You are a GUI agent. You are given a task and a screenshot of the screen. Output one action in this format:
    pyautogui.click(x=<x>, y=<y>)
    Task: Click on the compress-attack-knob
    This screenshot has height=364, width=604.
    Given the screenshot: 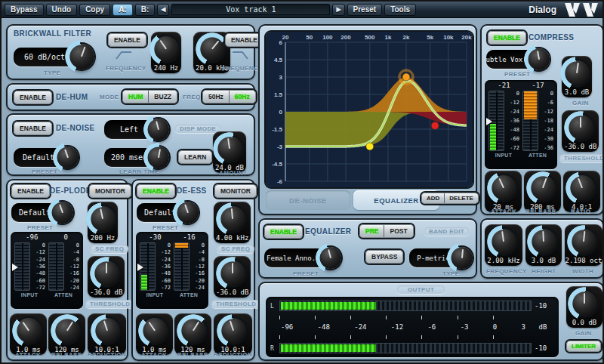 What is the action you would take?
    pyautogui.click(x=504, y=188)
    